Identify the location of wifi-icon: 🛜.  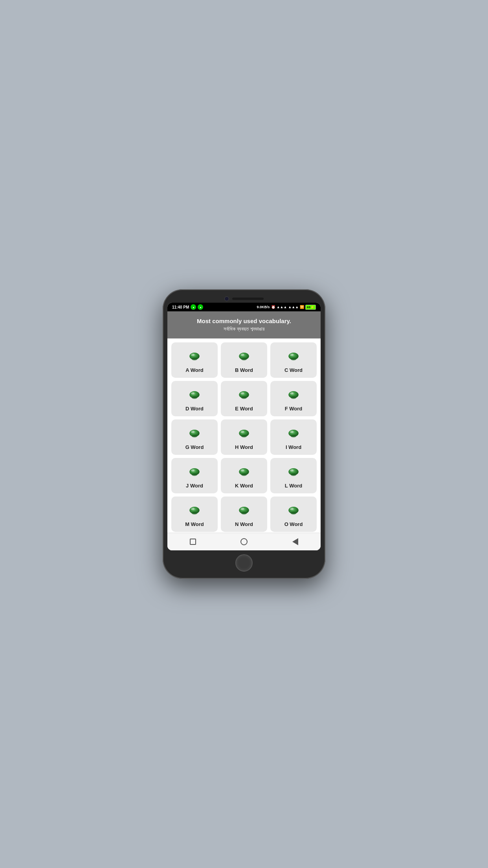
(302, 307).